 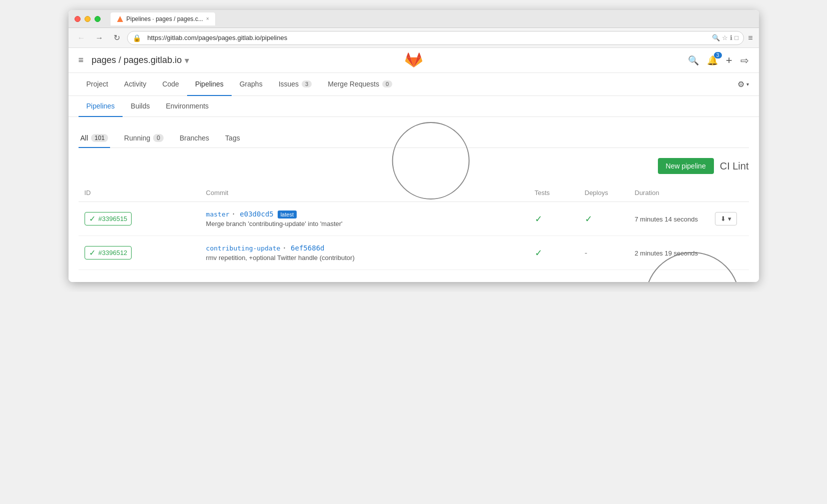 I want to click on download-icon-1: ⬇, so click(x=723, y=219).